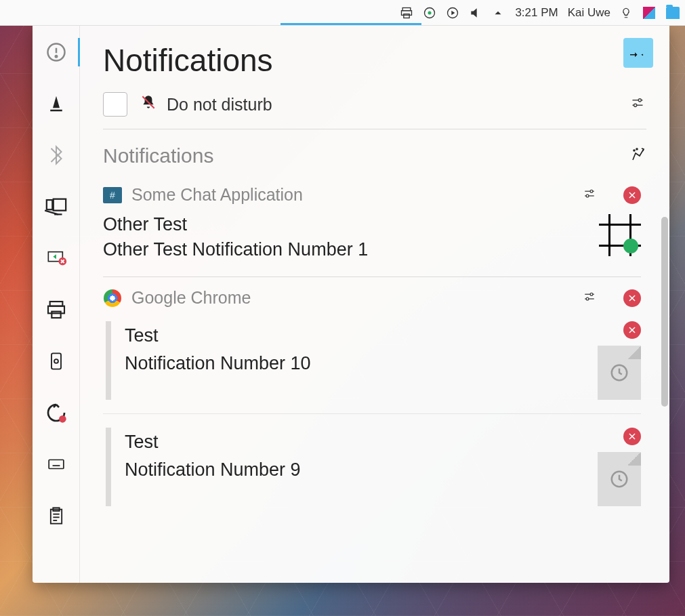  I want to click on app-header-chrome: Google Chrome, so click(372, 298).